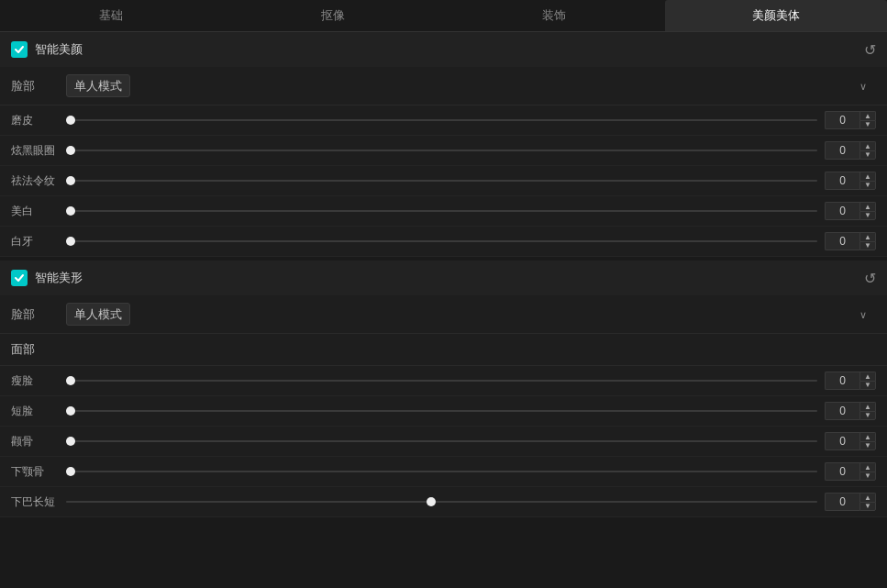  I want to click on spinner-down-thin-face: ▼, so click(868, 385).